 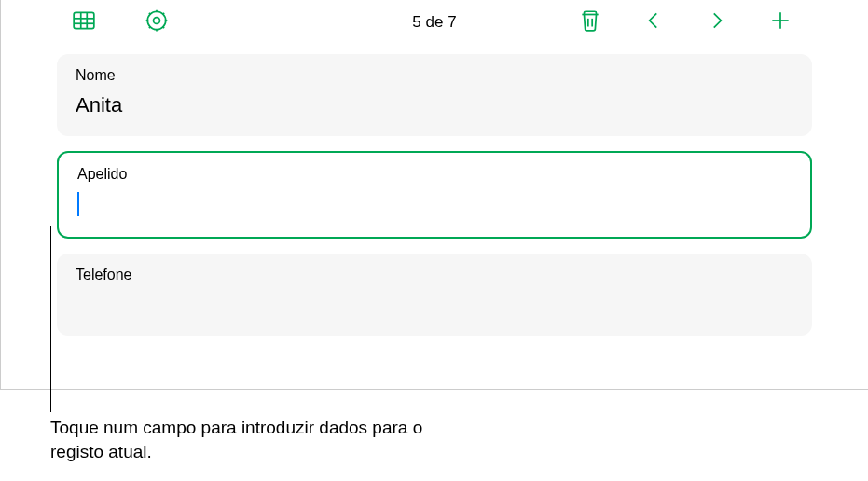 I want to click on add-record-button, so click(x=780, y=22).